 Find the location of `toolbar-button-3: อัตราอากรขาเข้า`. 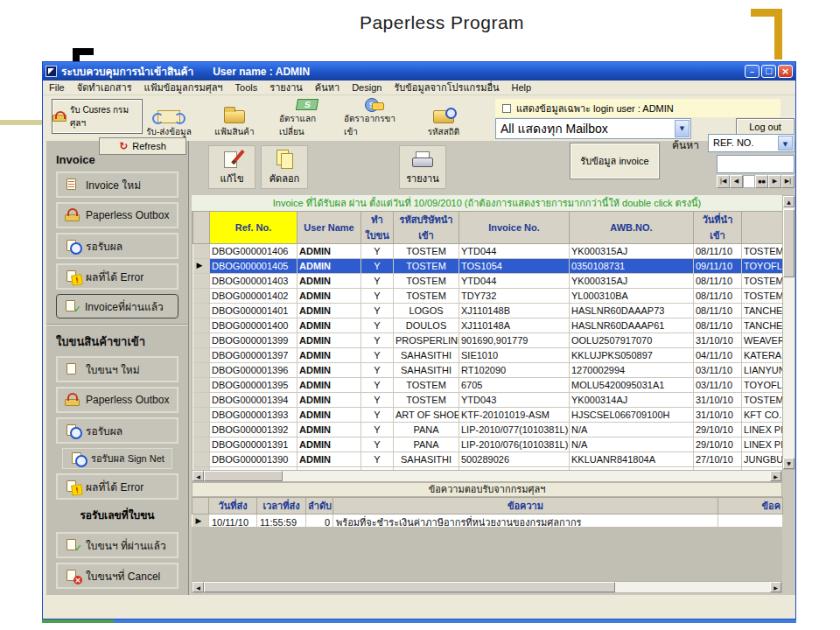

toolbar-button-3: อัตราอากรขาเข้า is located at coordinates (374, 118).